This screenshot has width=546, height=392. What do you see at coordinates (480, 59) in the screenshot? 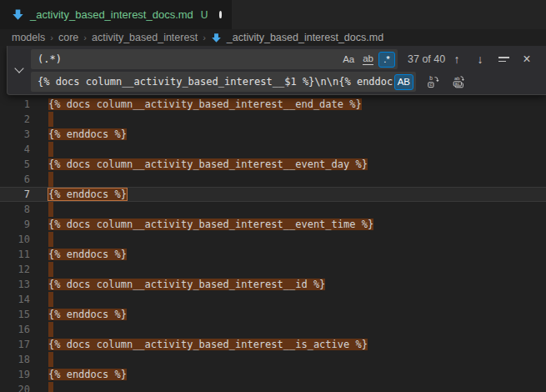
I see `arrow-down-icon: ↓` at bounding box center [480, 59].